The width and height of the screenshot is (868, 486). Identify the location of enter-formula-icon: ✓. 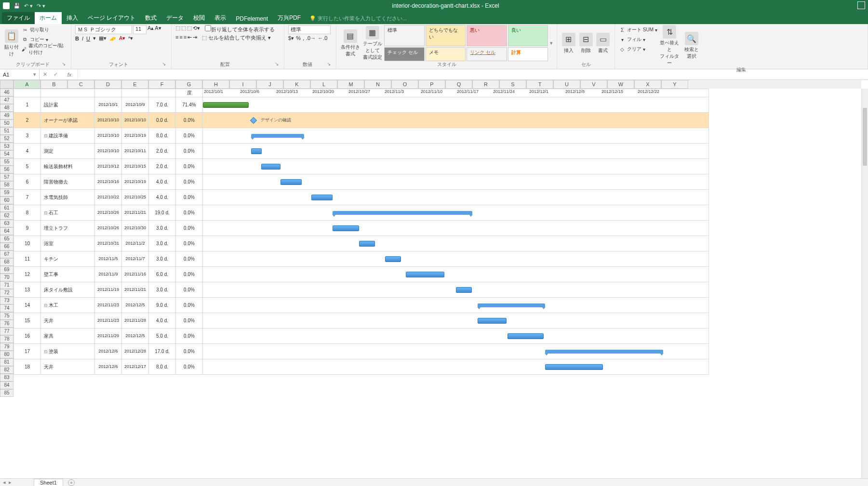
(56, 74).